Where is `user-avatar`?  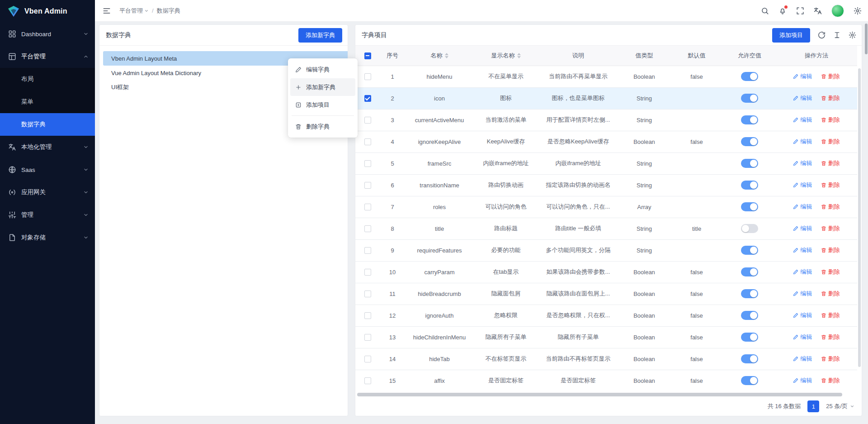
user-avatar is located at coordinates (838, 11).